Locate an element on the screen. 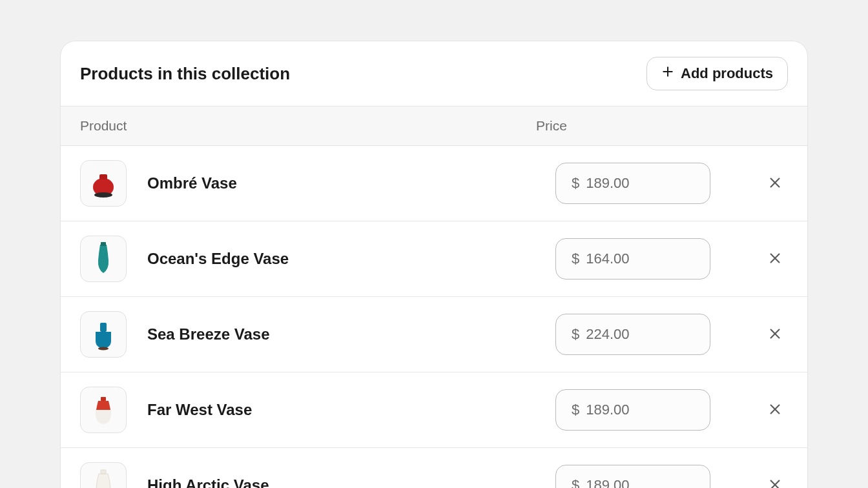 The image size is (868, 488). table-row: Sea Breeze Vase$ is located at coordinates (434, 334).